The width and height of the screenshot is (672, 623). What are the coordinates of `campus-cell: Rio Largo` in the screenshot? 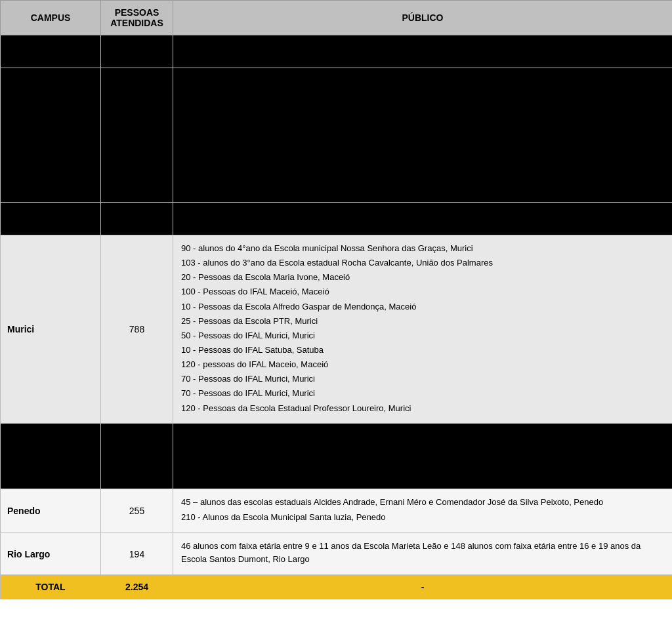 It's located at (51, 553).